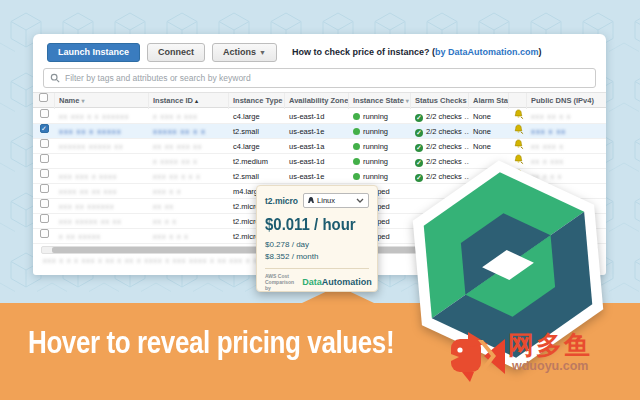 The image size is (640, 400). What do you see at coordinates (167, 192) in the screenshot?
I see `instance-id-redacted: xxx x x` at bounding box center [167, 192].